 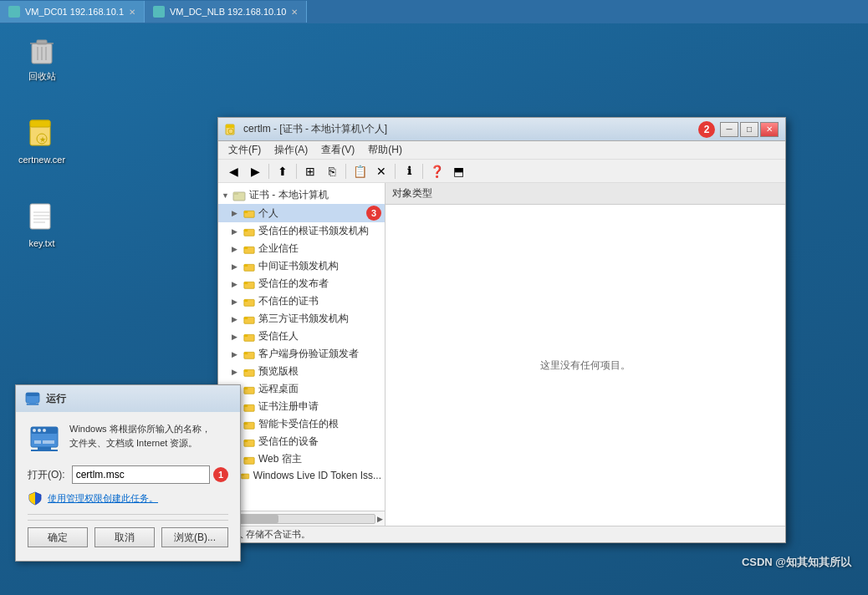 What do you see at coordinates (128, 399) in the screenshot?
I see `run-dialog-title: 运行` at bounding box center [128, 399].